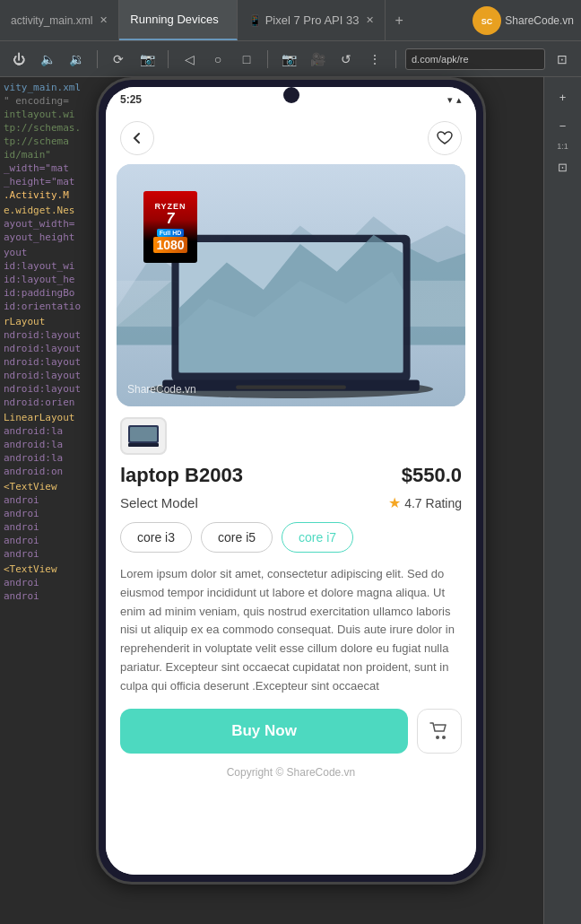  Describe the element at coordinates (312, 20) in the screenshot. I see `tab-pixel7-label: Pixel 7 Pro API 33` at that location.